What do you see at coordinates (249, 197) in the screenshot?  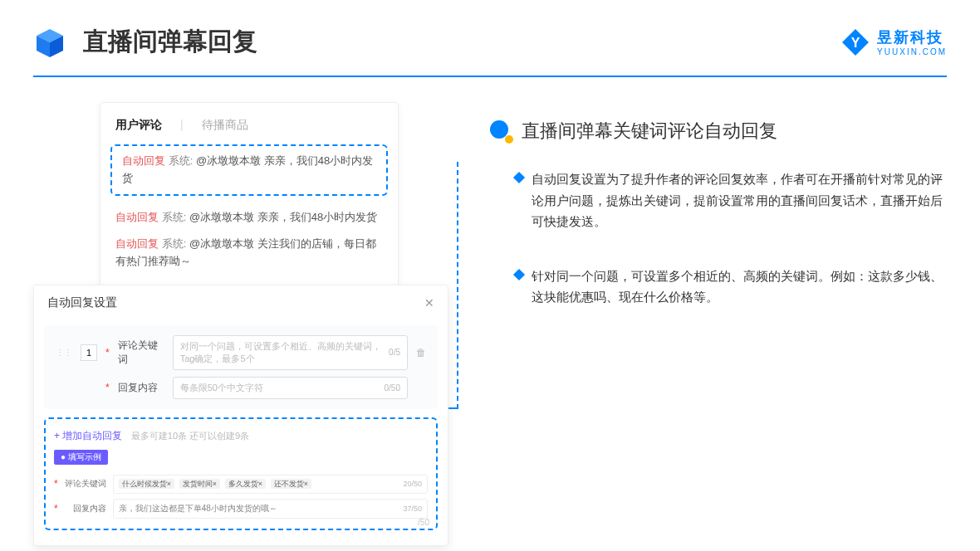 I see `comments-panel: 用户评论 | 待播商品 自动回复 系统: @冰墩墩本墩 亲亲，我们48小时内发货…` at bounding box center [249, 197].